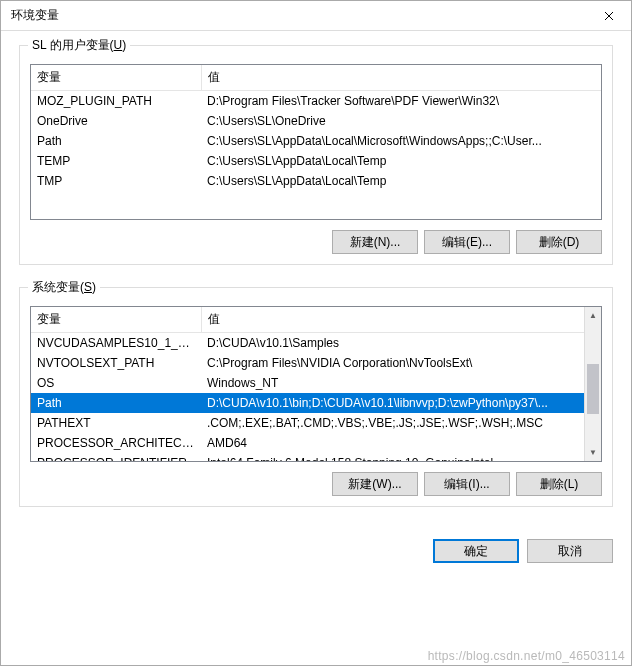 The image size is (632, 666). I want to click on user-col-value: 值, so click(401, 78).